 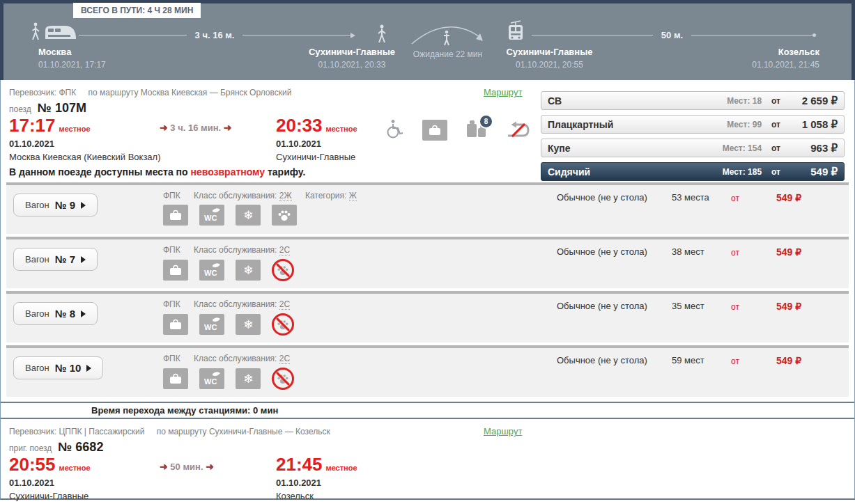 I want to click on carrier-name: Перевозчик: ЦППК | Пассажирский, so click(x=77, y=432).